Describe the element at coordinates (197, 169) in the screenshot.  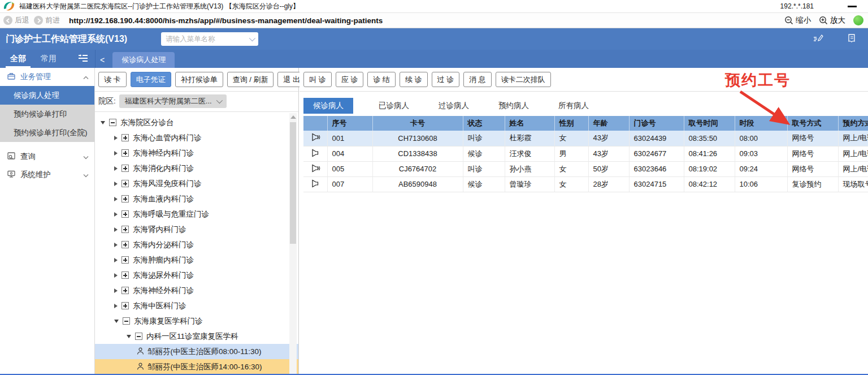
I see `tree-node: 东海消化内科门诊` at that location.